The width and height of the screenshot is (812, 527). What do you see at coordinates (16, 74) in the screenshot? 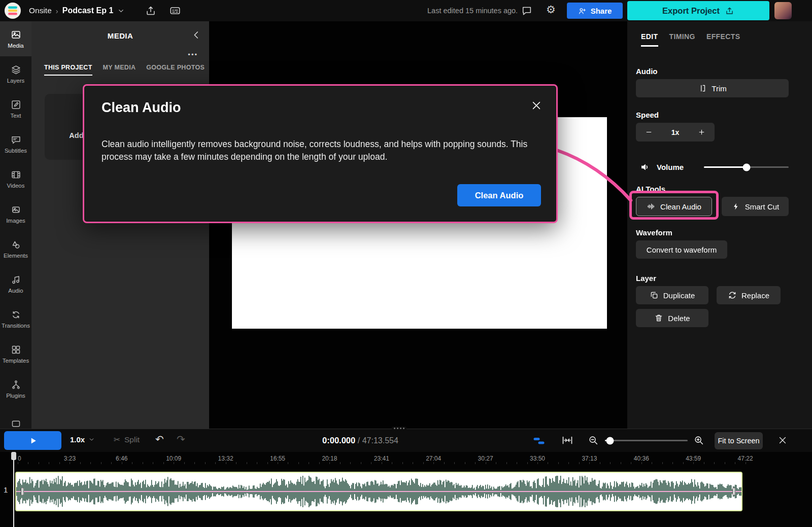
I see `sidebar-item-layers: Layers` at bounding box center [16, 74].